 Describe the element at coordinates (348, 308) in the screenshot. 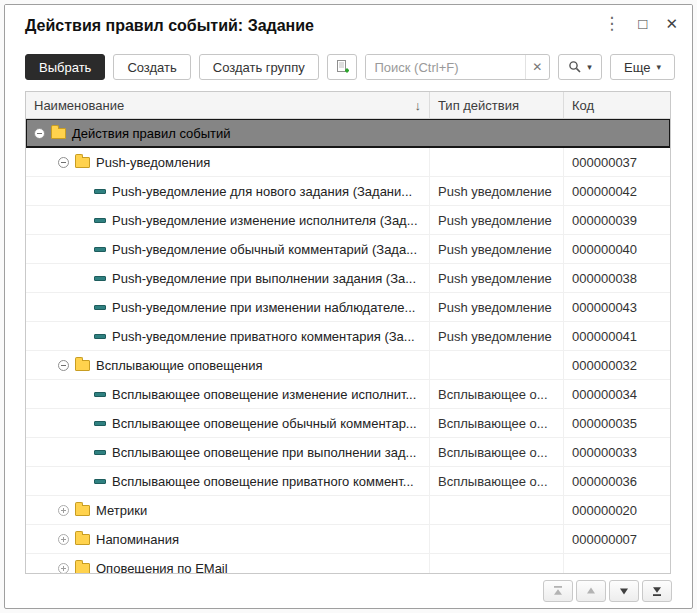

I see `table-row: Push-уведомление при изменении наблюдате…` at that location.